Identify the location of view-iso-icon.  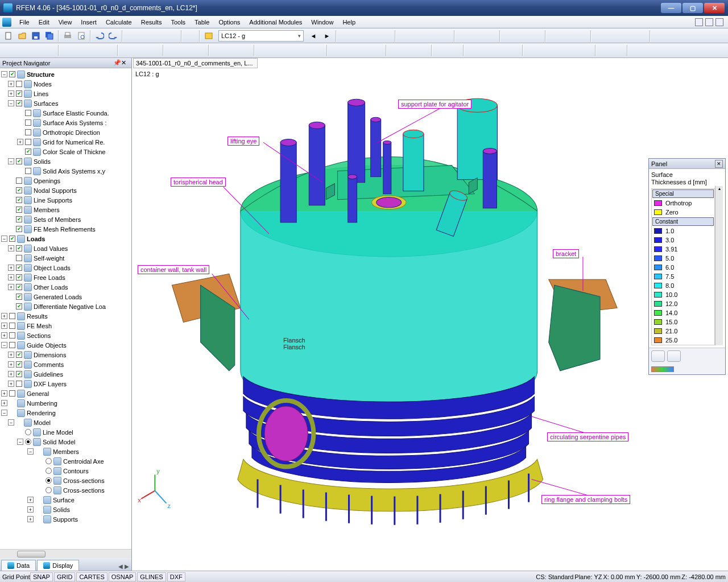
(377, 51).